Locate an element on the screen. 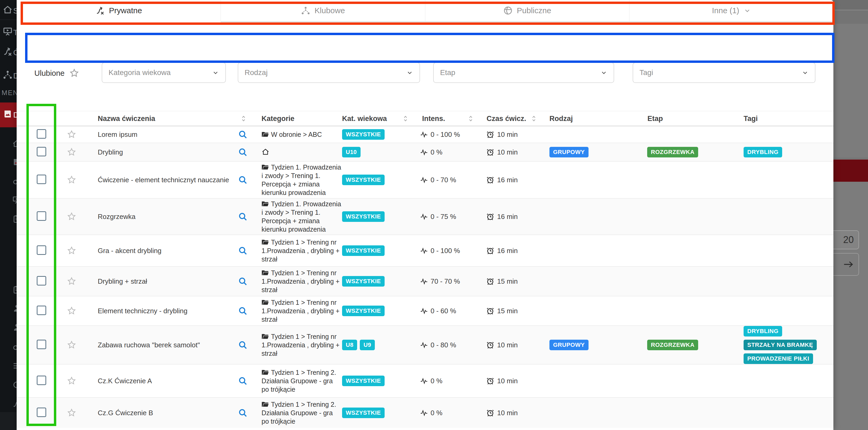  sidebar-footer is located at coordinates (8, 421).